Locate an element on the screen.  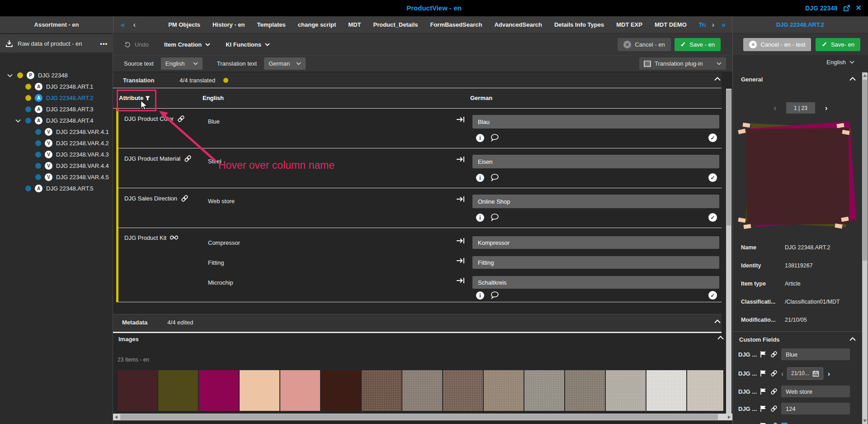
custom-field-input: 124 is located at coordinates (816, 409).